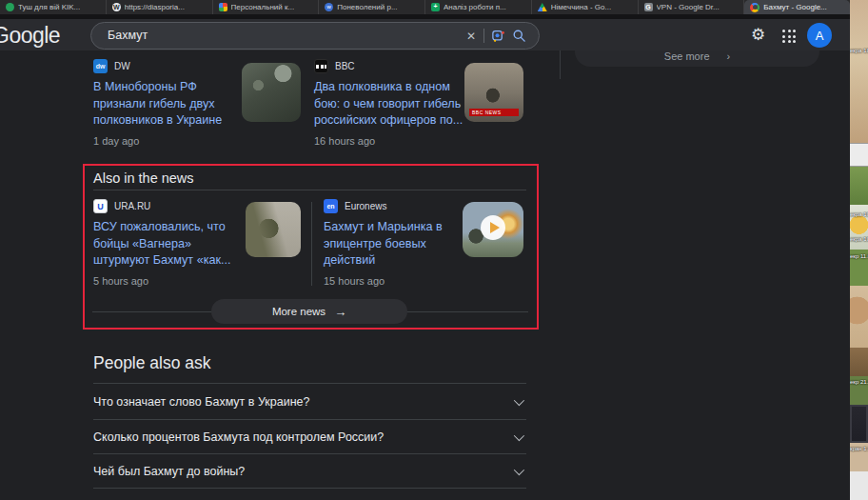 Image resolution: width=868 pixels, height=500 pixels. Describe the element at coordinates (858, 51) in the screenshot. I see `screenshot-filename-label: екра 18.1` at that location.